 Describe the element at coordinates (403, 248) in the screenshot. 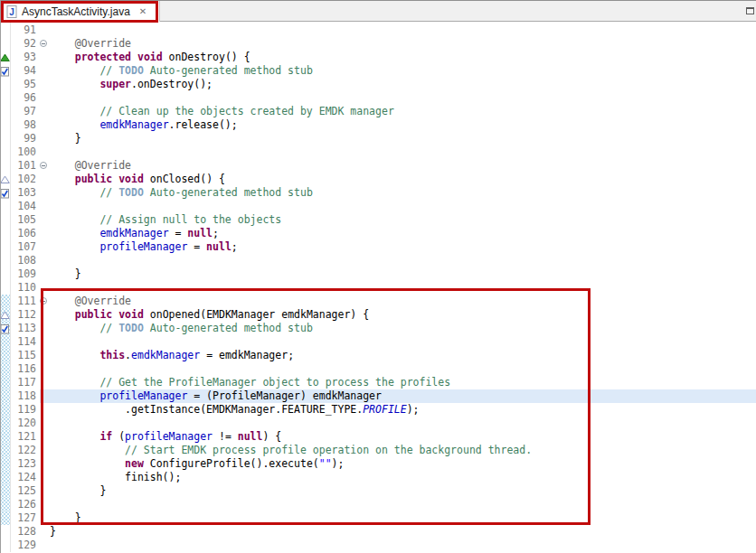

I see `code-text: profileManager = null;` at that location.